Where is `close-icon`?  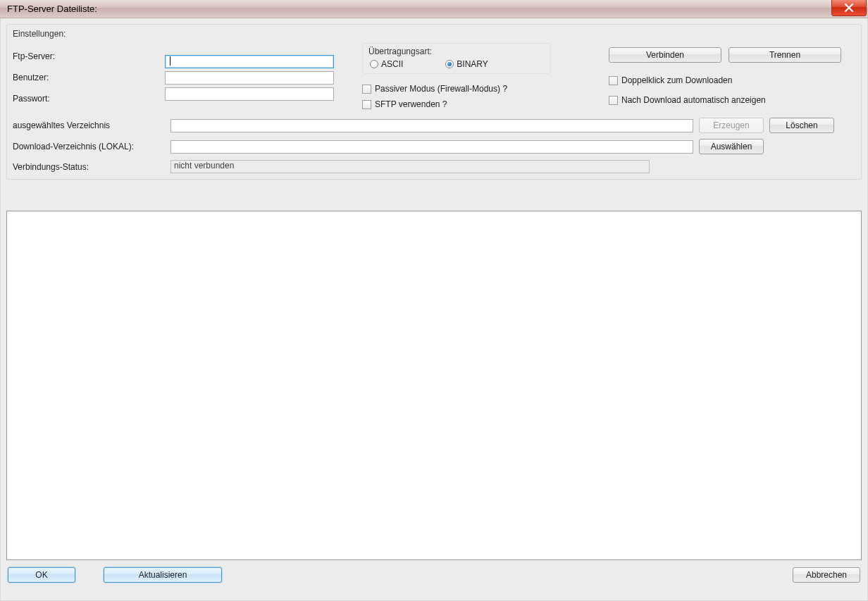
close-icon is located at coordinates (849, 8).